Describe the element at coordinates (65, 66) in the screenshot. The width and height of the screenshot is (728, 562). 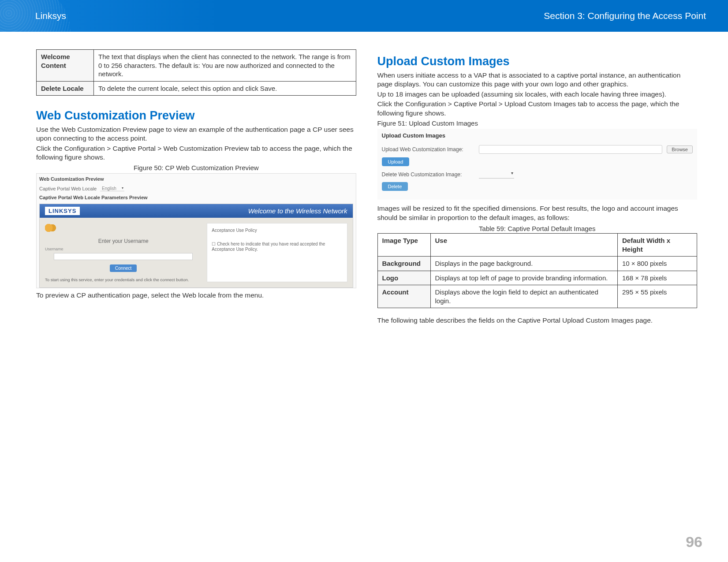
I see `def-label: Welcome Content` at that location.